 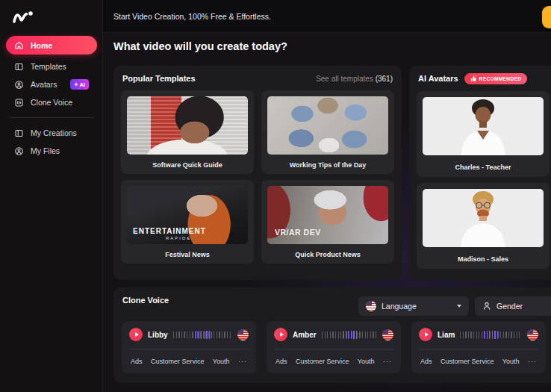 I want to click on my-files-icon, so click(x=19, y=151).